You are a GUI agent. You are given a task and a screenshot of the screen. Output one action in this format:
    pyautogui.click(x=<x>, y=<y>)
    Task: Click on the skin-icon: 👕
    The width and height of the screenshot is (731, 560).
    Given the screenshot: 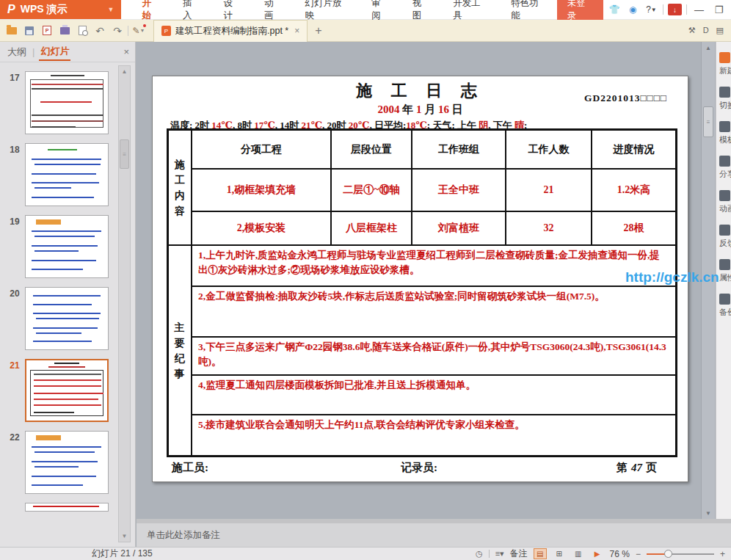 What is the action you would take?
    pyautogui.click(x=615, y=10)
    